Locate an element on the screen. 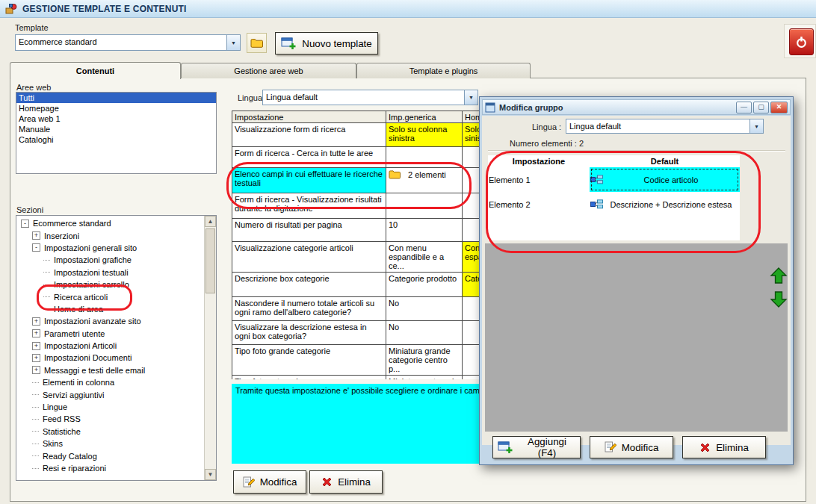 The width and height of the screenshot is (816, 504). tree-item: Lingue is located at coordinates (111, 407).